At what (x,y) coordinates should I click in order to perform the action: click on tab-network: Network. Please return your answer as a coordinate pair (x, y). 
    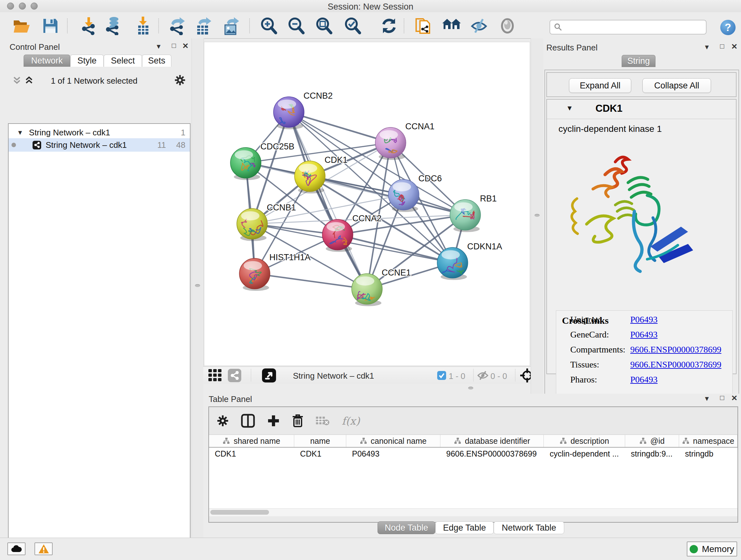
    Looking at the image, I should click on (47, 61).